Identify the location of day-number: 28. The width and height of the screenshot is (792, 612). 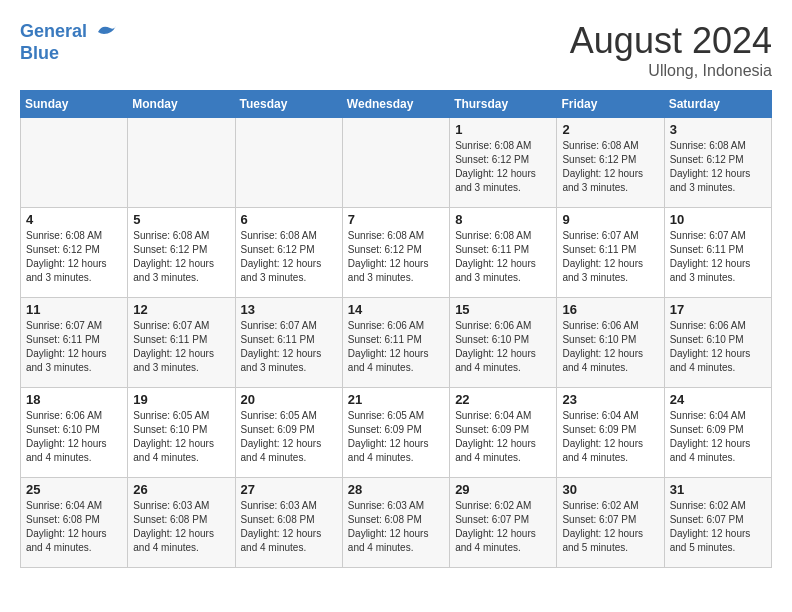
(396, 490).